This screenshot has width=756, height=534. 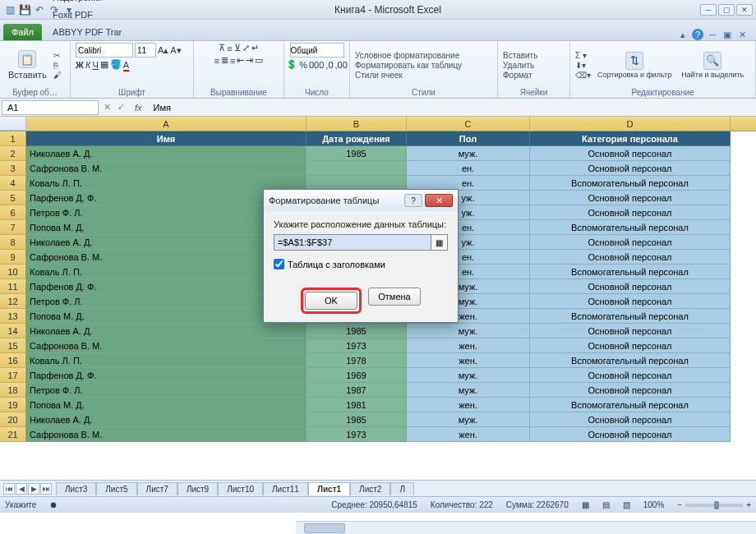 What do you see at coordinates (166, 168) in the screenshot?
I see `cell-a3: Сафронова В. М.` at bounding box center [166, 168].